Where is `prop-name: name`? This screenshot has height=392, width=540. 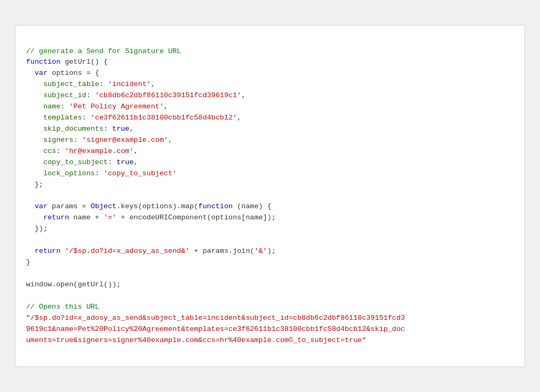 prop-name: name is located at coordinates (52, 106).